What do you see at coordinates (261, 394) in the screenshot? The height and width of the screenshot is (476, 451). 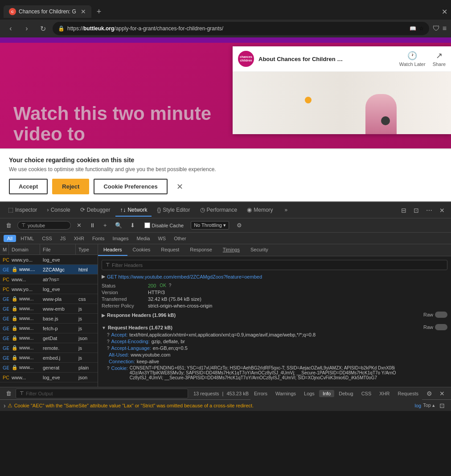 I see `errors-tab: Errors` at bounding box center [261, 394].